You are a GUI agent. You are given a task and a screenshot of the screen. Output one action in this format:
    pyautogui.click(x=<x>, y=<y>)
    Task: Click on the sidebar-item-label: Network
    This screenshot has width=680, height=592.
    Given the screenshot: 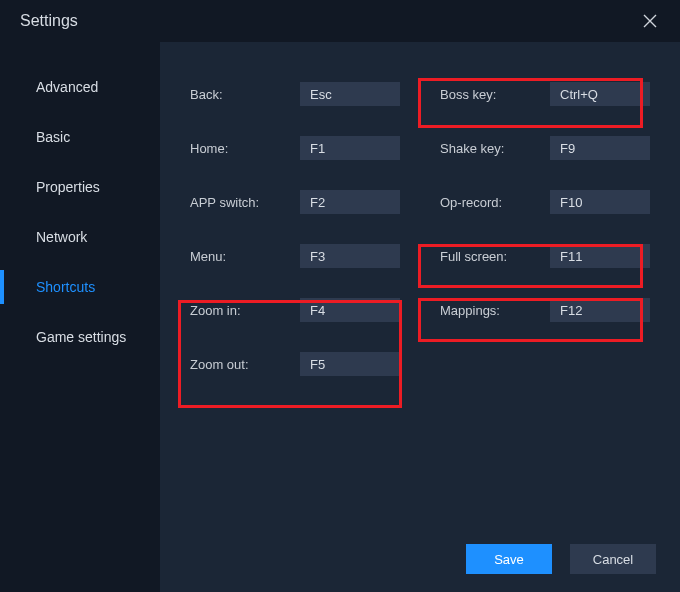 What is the action you would take?
    pyautogui.click(x=62, y=237)
    